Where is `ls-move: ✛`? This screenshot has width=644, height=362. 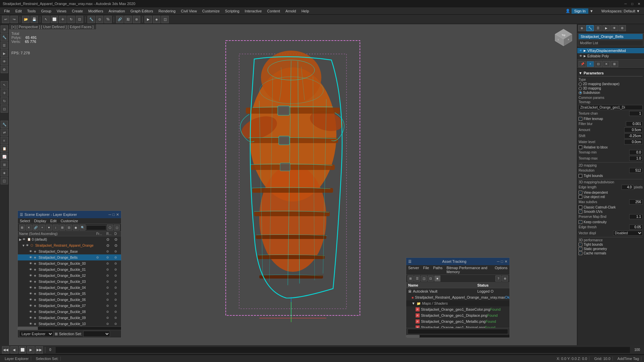
ls-move: ✛ is located at coordinates (4, 93).